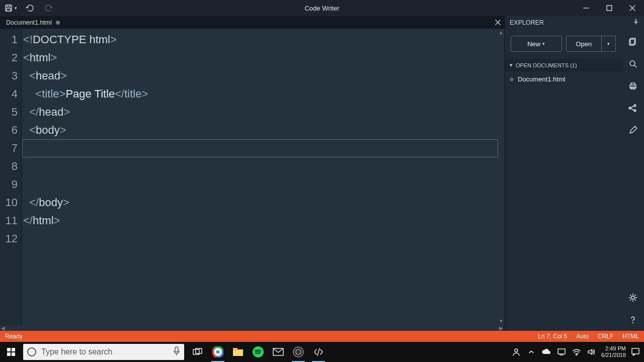 Image resolution: width=644 pixels, height=362 pixels. Describe the element at coordinates (536, 44) in the screenshot. I see `new-button: New▾` at that location.